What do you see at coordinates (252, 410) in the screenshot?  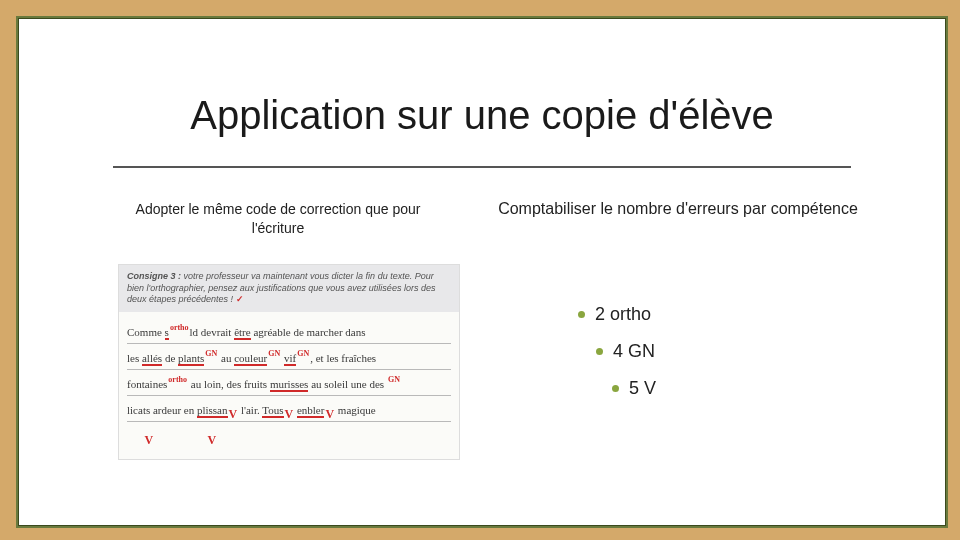 I see `handwritten-text: licats ardeur en plissanV l'air. TousV e…` at bounding box center [252, 410].